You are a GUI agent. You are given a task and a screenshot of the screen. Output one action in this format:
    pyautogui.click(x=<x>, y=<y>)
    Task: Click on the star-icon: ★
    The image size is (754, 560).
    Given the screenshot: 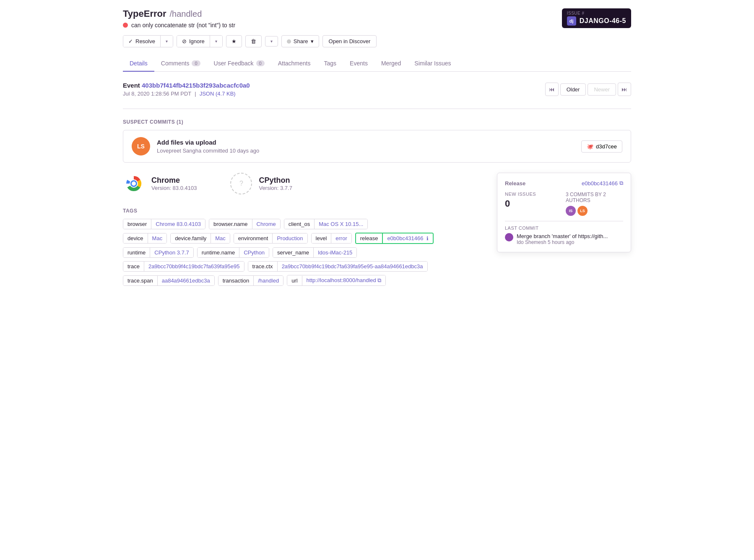 What is the action you would take?
    pyautogui.click(x=234, y=41)
    